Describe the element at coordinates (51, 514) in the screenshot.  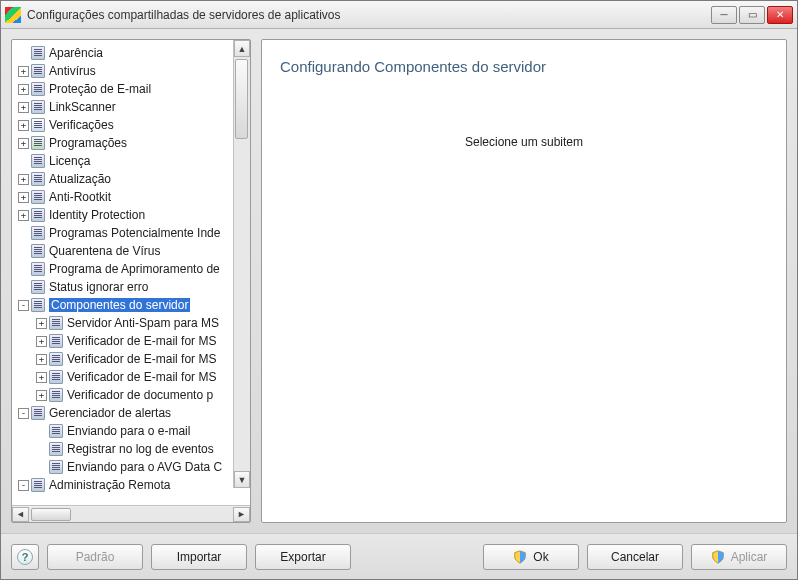
I see `scroll-thumb-h` at that location.